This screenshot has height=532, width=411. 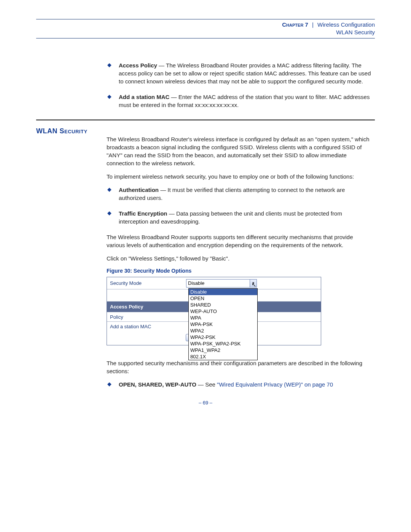 I want to click on dropdown-option: WEP-AUTO, so click(x=223, y=312).